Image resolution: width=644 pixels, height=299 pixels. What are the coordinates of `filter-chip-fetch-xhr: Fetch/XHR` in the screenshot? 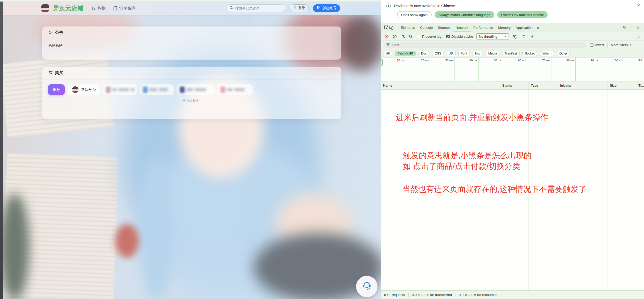 It's located at (406, 53).